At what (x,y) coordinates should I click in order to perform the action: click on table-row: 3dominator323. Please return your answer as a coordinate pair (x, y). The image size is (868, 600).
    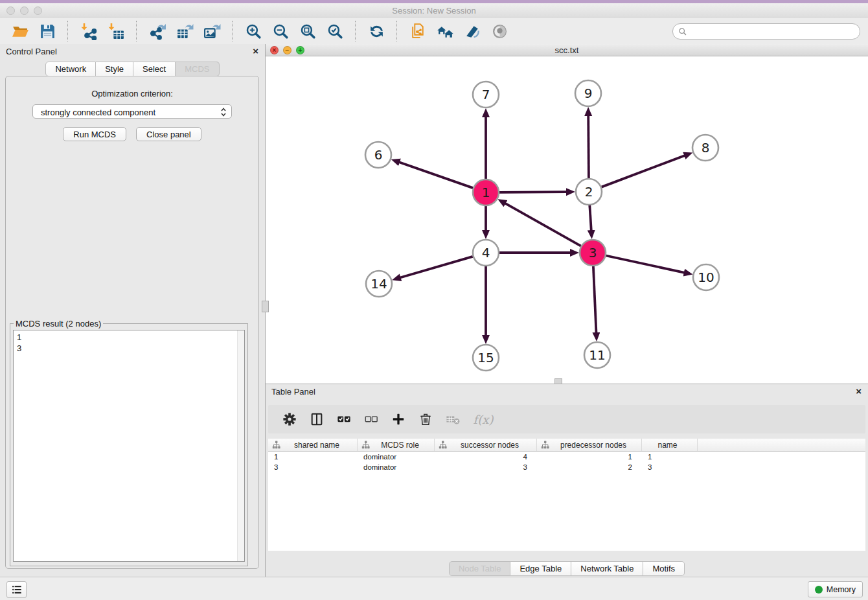
    Looking at the image, I should click on (567, 467).